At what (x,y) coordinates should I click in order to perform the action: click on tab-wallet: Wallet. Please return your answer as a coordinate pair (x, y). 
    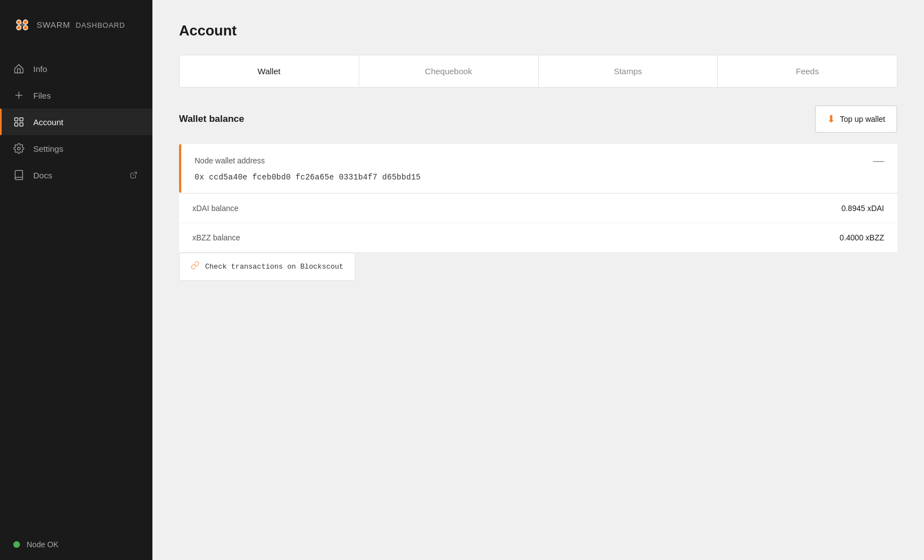
    Looking at the image, I should click on (269, 71).